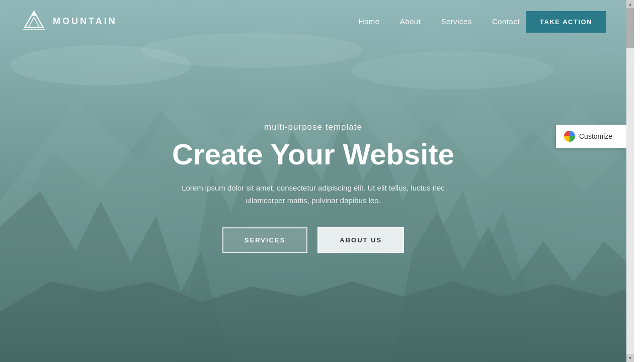 The image size is (644, 362). What do you see at coordinates (456, 22) in the screenshot?
I see `nav-item-services: Services` at bounding box center [456, 22].